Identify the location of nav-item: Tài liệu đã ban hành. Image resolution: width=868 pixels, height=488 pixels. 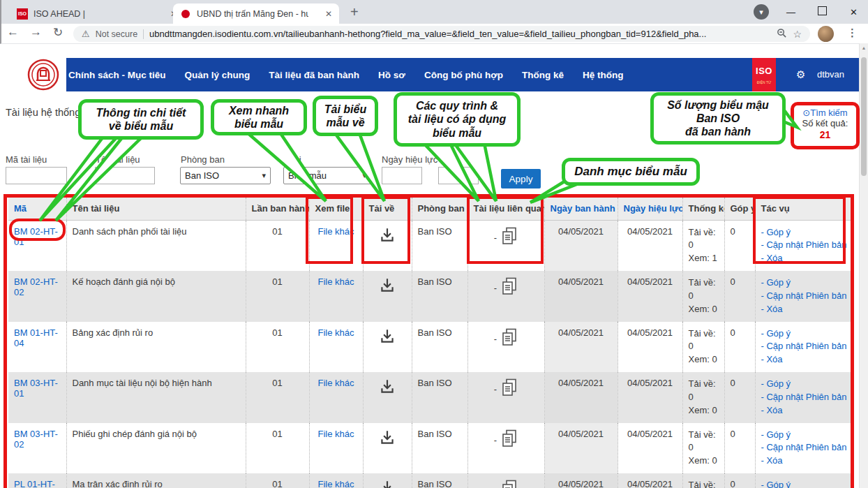
(314, 75).